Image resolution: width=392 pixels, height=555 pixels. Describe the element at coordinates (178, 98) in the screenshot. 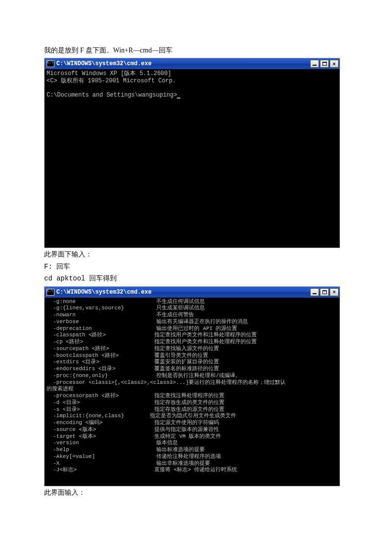

I see `cursor-icon` at that location.